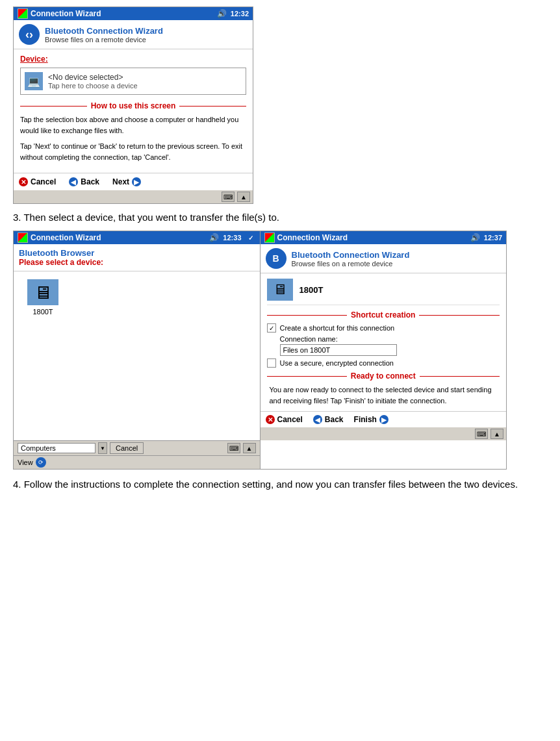  What do you see at coordinates (318, 420) in the screenshot?
I see `right-back-icon: ◀` at bounding box center [318, 420].